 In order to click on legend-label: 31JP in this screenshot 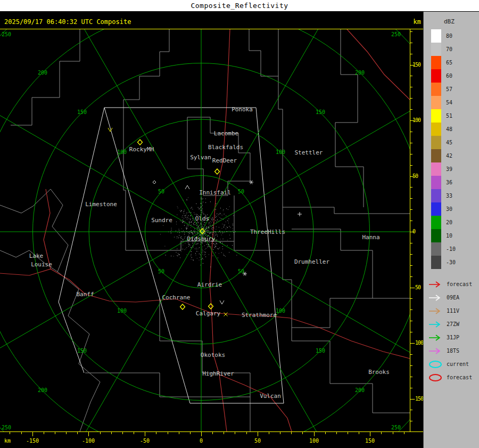, I will do `click(453, 338)`.